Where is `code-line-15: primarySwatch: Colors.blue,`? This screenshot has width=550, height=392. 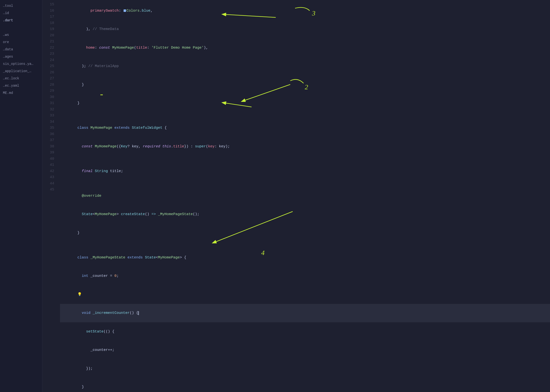
code-line-15: primarySwatch: Colors.blue, is located at coordinates (305, 11).